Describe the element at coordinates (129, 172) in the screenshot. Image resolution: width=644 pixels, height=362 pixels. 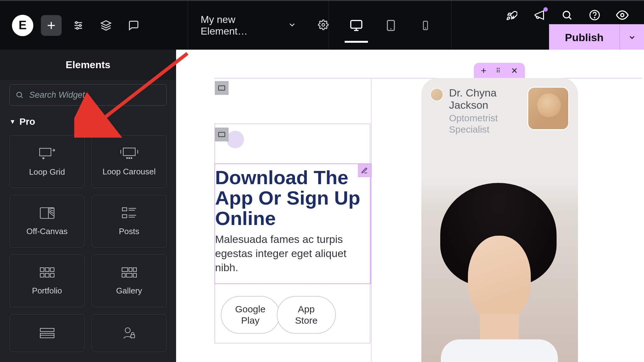
I see `widget-label: Loop Carousel` at that location.